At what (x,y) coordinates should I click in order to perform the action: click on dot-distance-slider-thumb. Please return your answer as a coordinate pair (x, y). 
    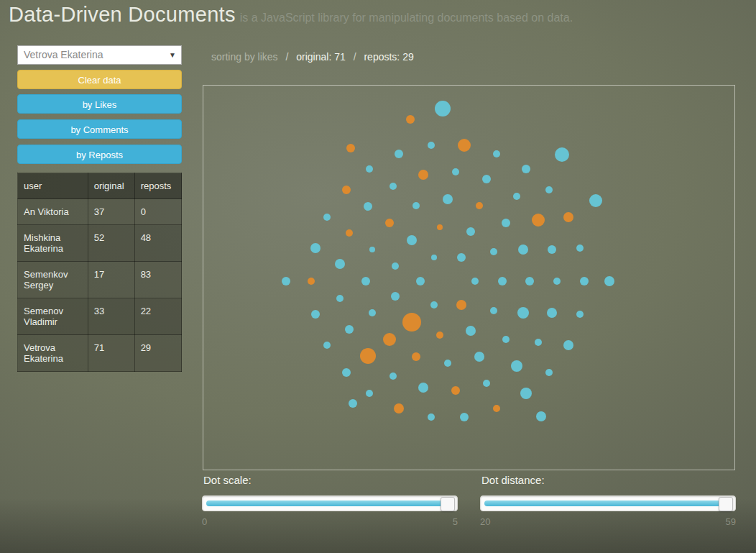
    Looking at the image, I should click on (726, 504).